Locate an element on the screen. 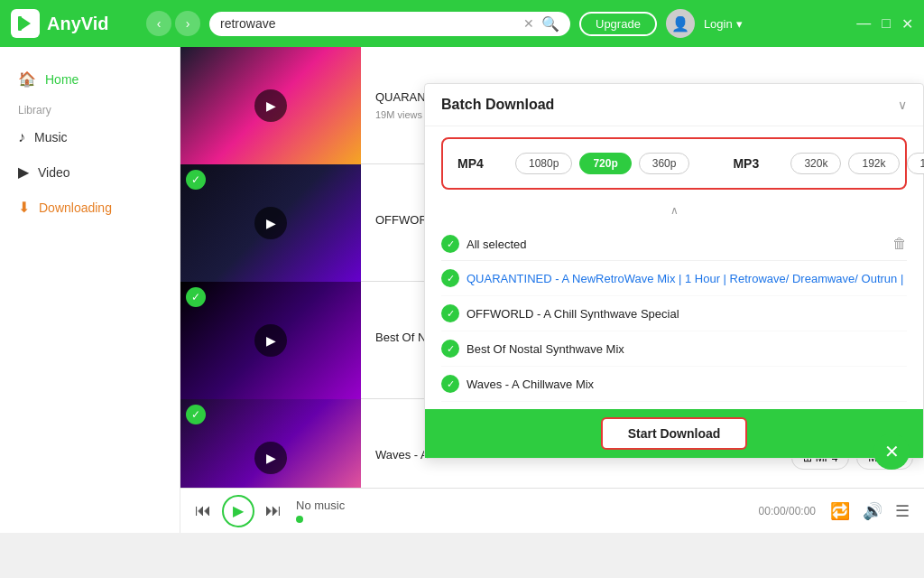 This screenshot has width=924, height=578. video-thumbnail: ▶ is located at coordinates (271, 106).